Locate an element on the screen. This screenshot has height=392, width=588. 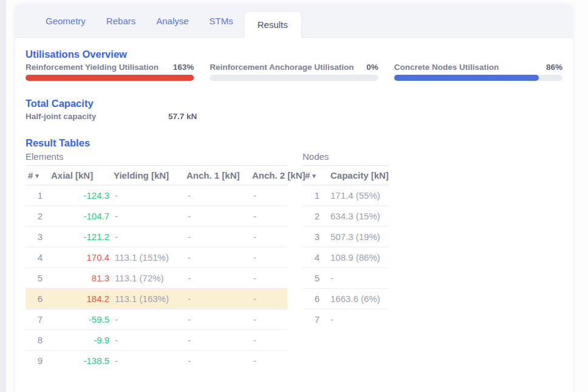
page-gutter is located at coordinates (3, 196).